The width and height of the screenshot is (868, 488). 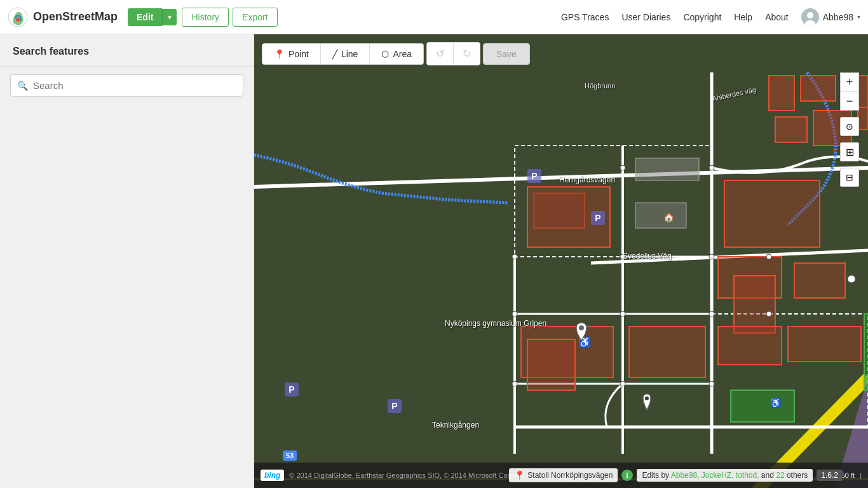 What do you see at coordinates (585, 17) in the screenshot?
I see `nav-link-gps-traces: GPS Traces` at bounding box center [585, 17].